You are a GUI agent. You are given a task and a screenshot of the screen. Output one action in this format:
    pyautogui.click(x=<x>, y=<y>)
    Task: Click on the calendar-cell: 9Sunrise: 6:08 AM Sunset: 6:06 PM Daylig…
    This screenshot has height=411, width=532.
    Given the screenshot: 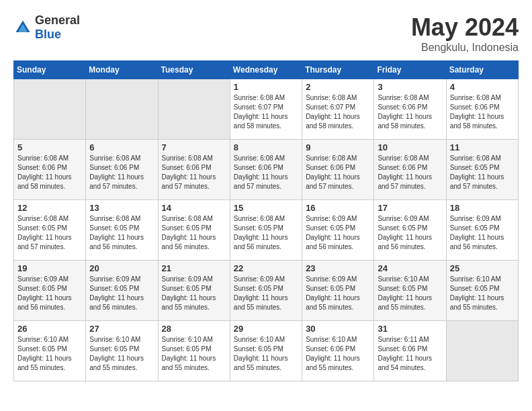 What is the action you would take?
    pyautogui.click(x=339, y=170)
    